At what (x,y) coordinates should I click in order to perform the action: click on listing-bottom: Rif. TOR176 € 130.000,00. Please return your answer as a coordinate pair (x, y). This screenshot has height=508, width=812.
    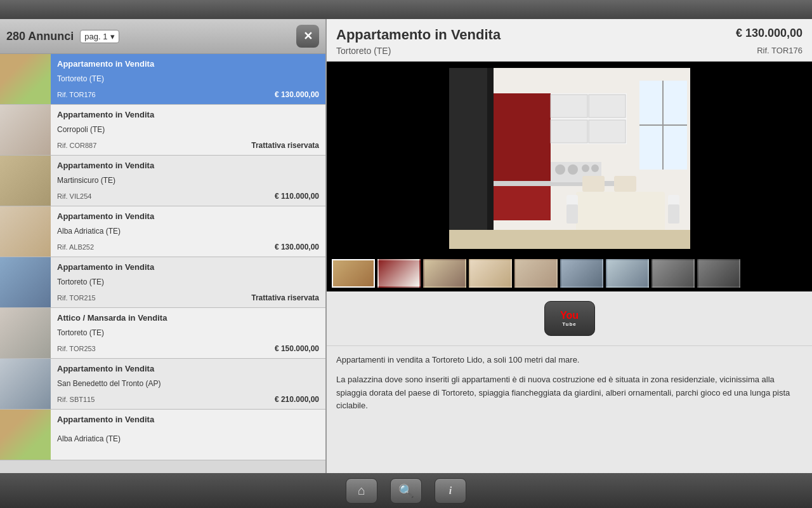
    Looking at the image, I should click on (188, 95).